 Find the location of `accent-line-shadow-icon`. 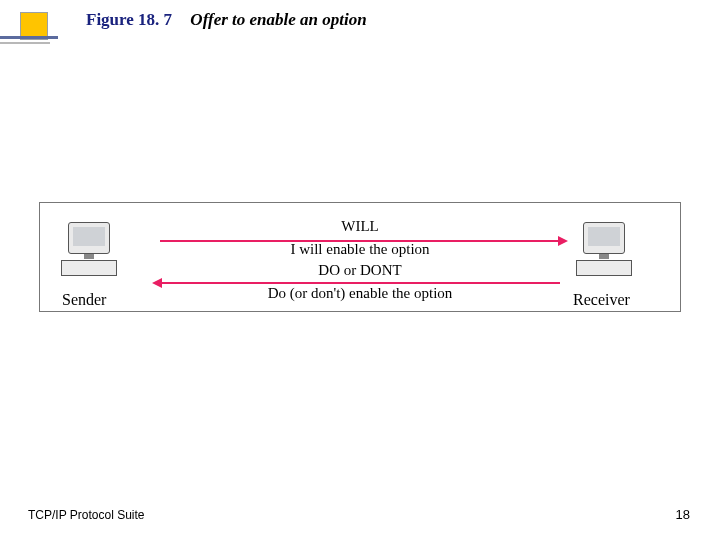

accent-line-shadow-icon is located at coordinates (25, 43).